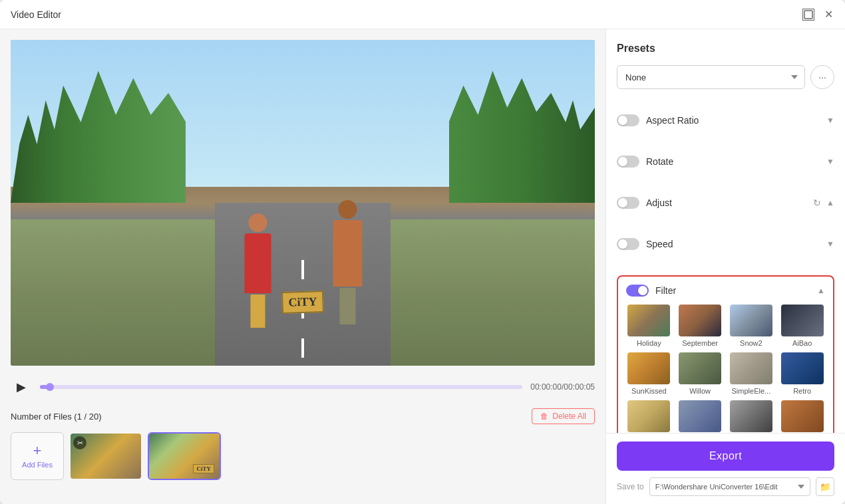  I want to click on speed-toggle, so click(628, 244).